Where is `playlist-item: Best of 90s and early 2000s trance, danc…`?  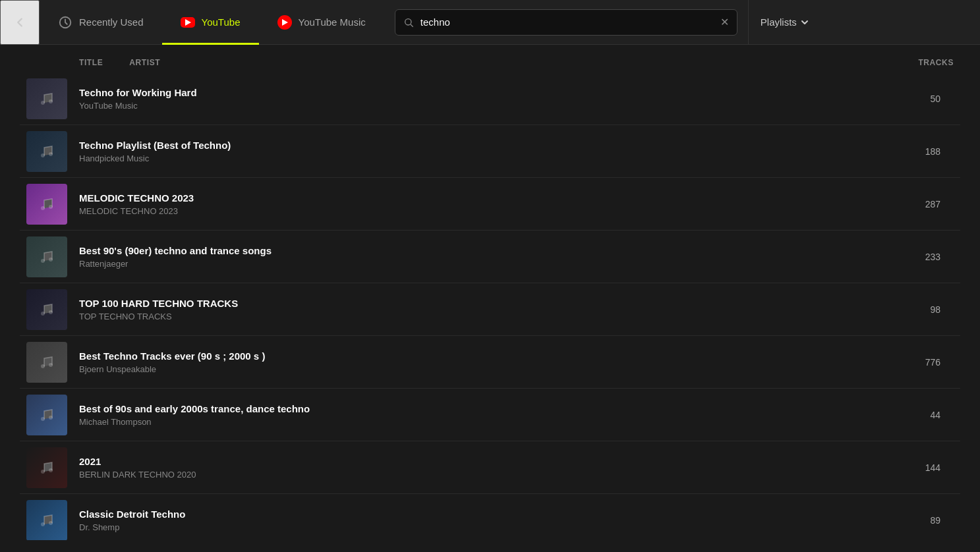
playlist-item: Best of 90s and early 2000s trance, danc… is located at coordinates (490, 415).